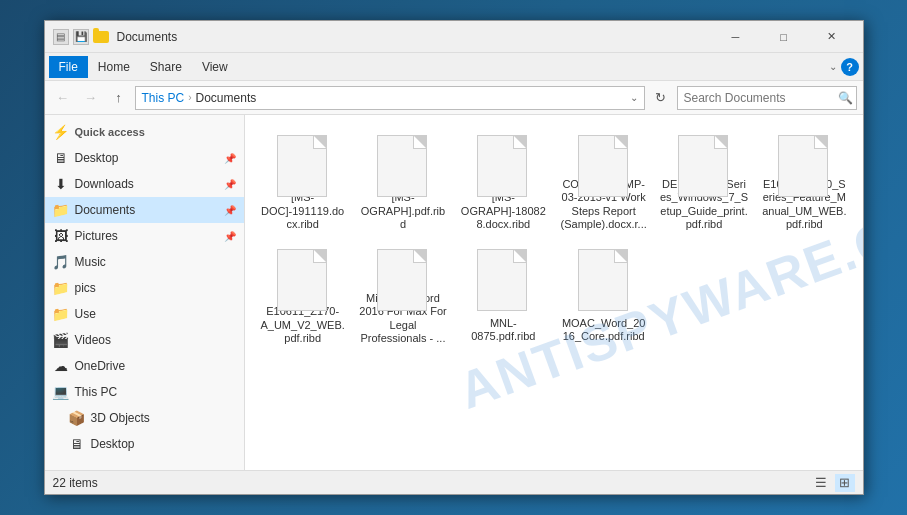 Image resolution: width=907 pixels, height=515 pixels. What do you see at coordinates (804, 180) in the screenshot?
I see `file-item: E10527_Z170_Series_Feature_Manual_UM_WEB…` at bounding box center [804, 180].